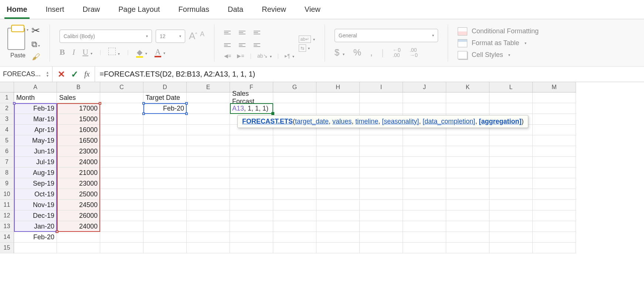 This screenshot has width=644, height=294. What do you see at coordinates (228, 56) in the screenshot?
I see `decrease-indent-button: ◀≡` at bounding box center [228, 56].